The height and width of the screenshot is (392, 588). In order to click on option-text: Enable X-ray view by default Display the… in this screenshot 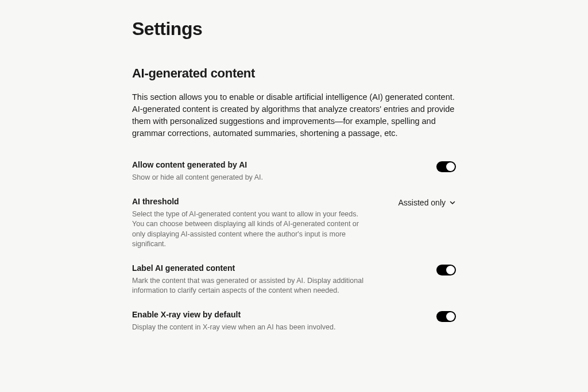, I will do `click(250, 321)`.